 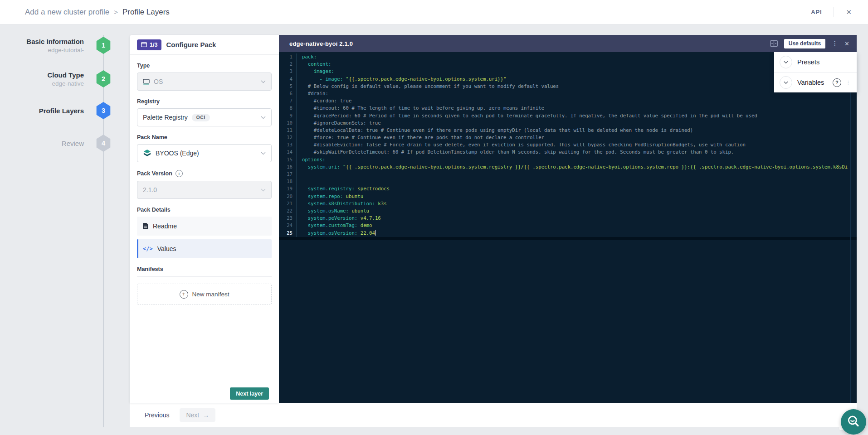 I want to click on code-line: 10 #ignoreDaemonSets: true, so click(x=568, y=123).